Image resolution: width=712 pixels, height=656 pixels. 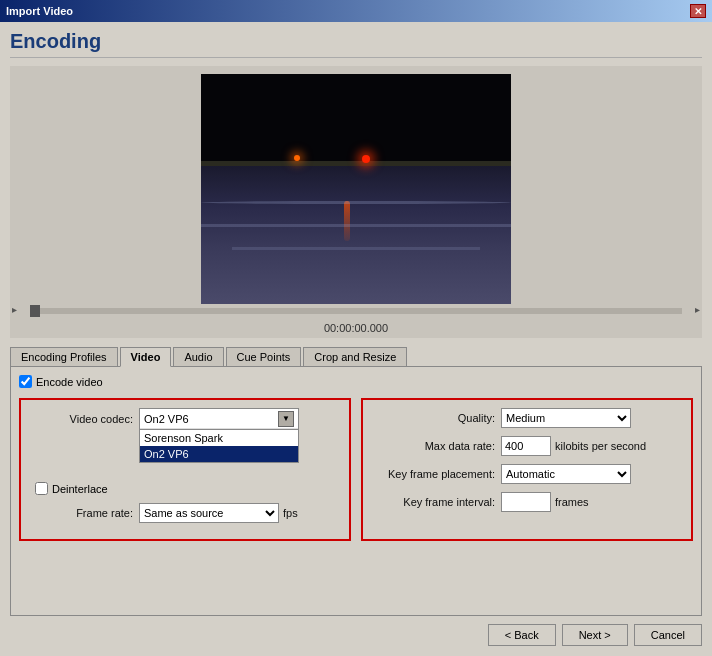 I want to click on tab-crop-resize: Crop and Resize, so click(x=355, y=357).